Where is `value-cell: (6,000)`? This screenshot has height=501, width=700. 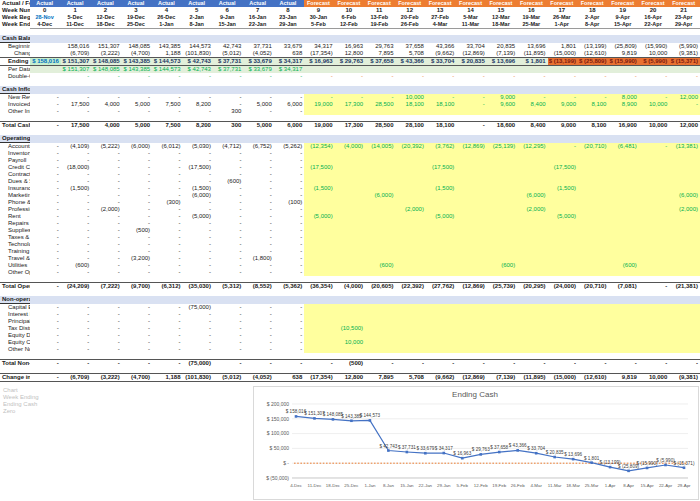
value-cell: (6,000) is located at coordinates (532, 196).